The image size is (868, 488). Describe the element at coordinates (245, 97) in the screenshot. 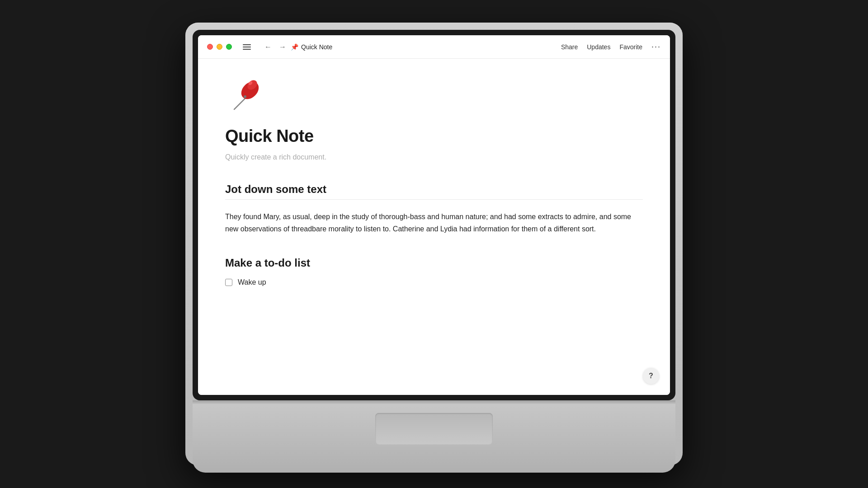

I see `document-icon` at that location.